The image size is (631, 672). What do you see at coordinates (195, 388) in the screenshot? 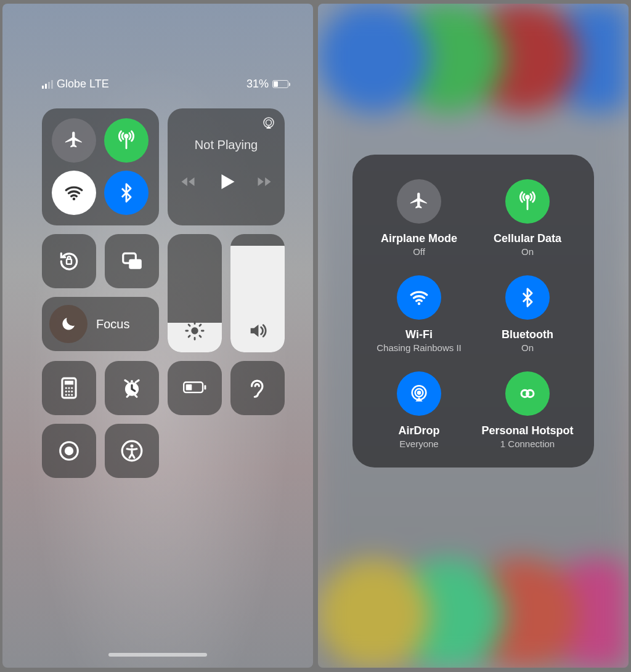
I see `low-power-icon` at bounding box center [195, 388].